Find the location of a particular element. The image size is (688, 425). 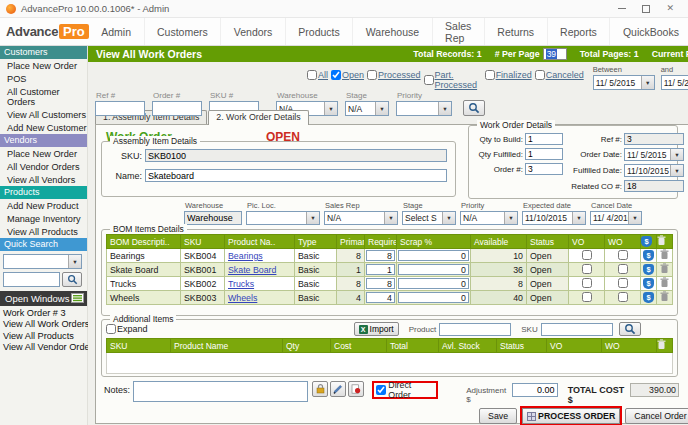

quick-search-input is located at coordinates (32, 280).